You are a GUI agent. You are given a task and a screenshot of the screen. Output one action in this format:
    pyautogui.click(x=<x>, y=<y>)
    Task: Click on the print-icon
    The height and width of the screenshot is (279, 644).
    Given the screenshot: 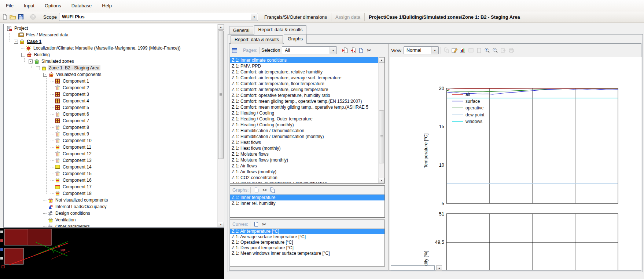 What is the action you would take?
    pyautogui.click(x=511, y=50)
    